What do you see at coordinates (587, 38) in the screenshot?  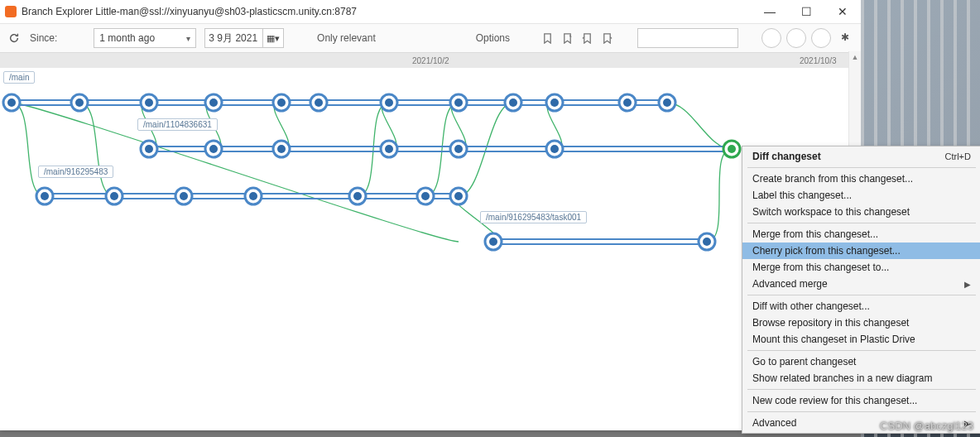 I see `bookmark-prev-icon` at bounding box center [587, 38].